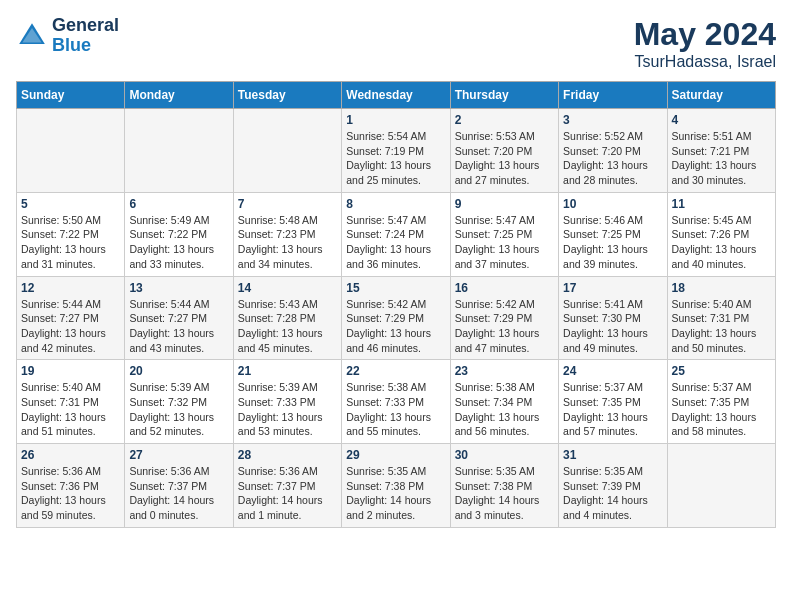  I want to click on day-number: 23, so click(504, 371).